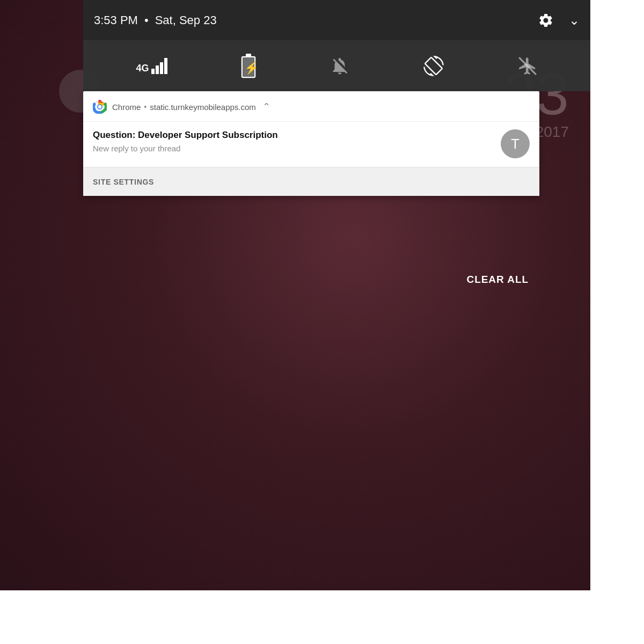  Describe the element at coordinates (337, 65) in the screenshot. I see `quick-settings-row: 4G ⚡` at that location.